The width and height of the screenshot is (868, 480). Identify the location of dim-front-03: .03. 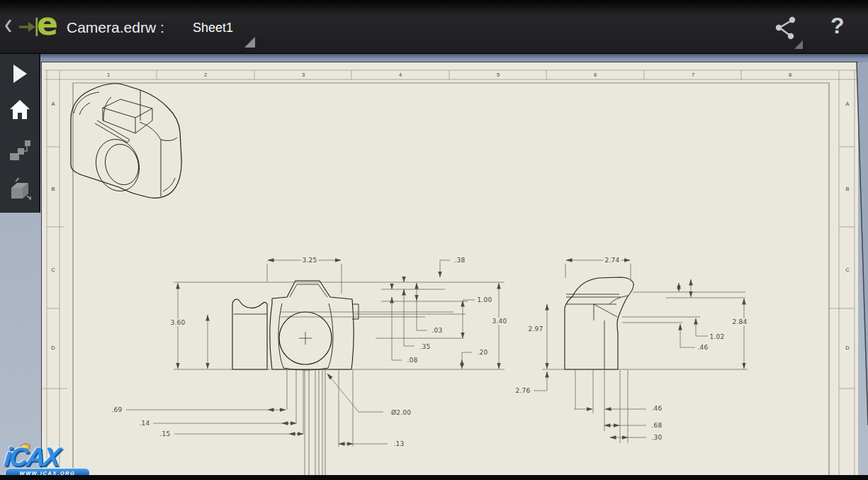
(438, 330).